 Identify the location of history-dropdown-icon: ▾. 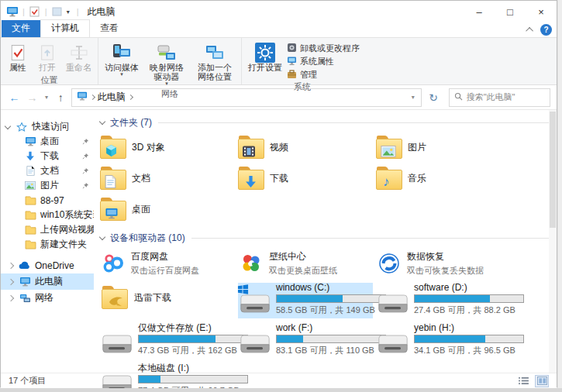
(47, 98).